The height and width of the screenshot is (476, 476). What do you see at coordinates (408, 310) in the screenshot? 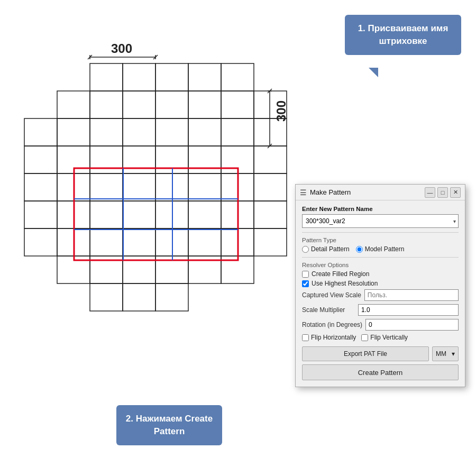
I see `scale-multiplier-input` at bounding box center [408, 310].